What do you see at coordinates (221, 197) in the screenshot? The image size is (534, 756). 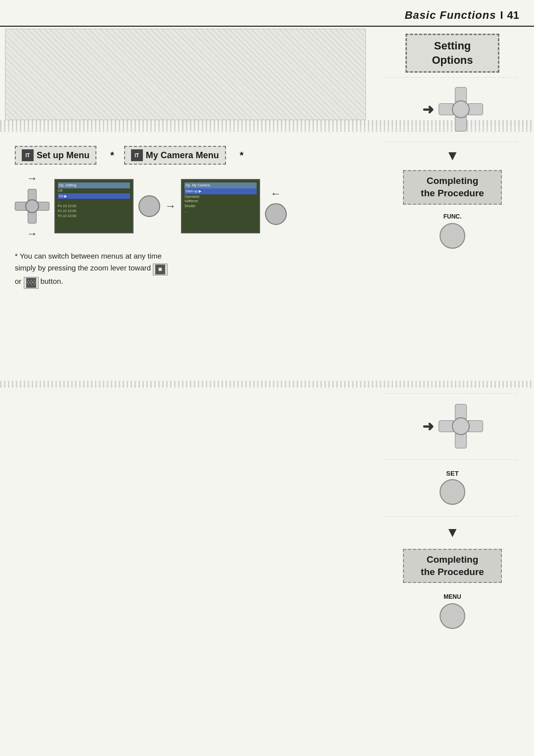 I see `lcd2-row-3: Operation` at bounding box center [221, 197].